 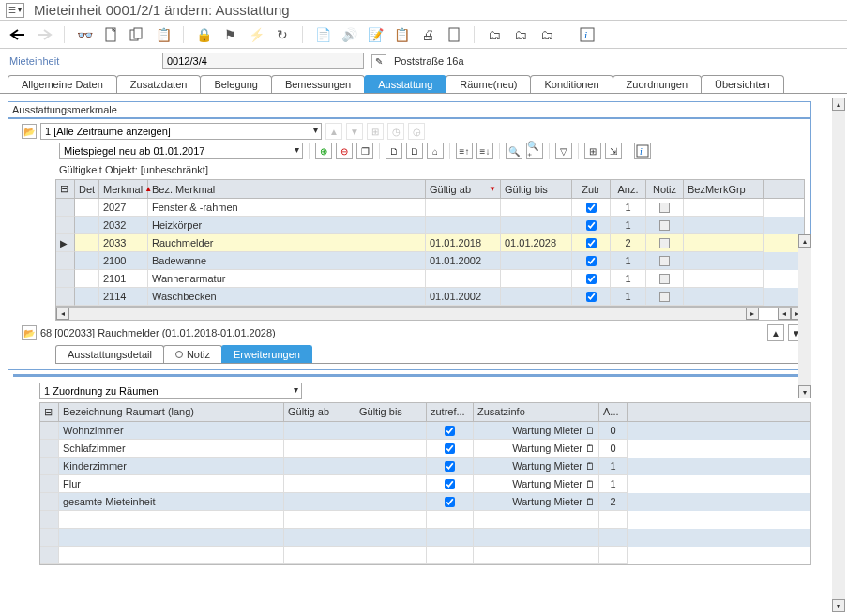 I want to click on hierarchy1-icon: 🗂, so click(x=494, y=35).